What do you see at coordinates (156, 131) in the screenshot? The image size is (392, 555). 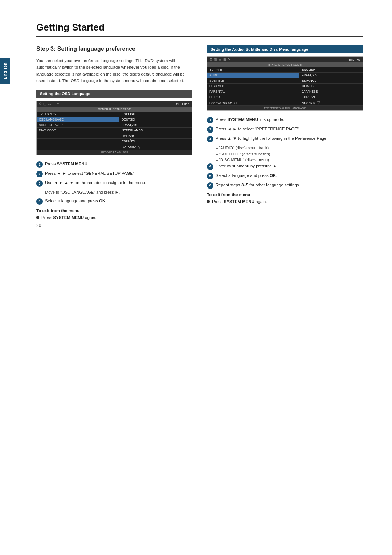 I see `row-value: NEDERLANDS` at bounding box center [156, 131].